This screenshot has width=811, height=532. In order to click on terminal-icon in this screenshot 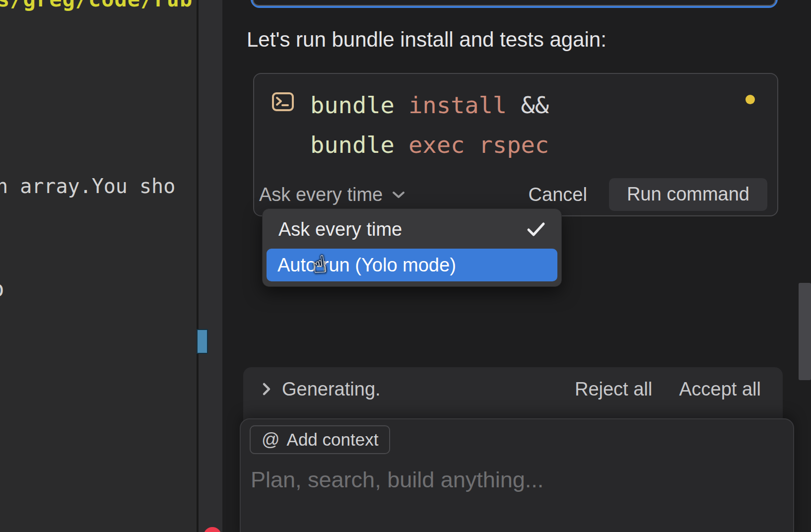, I will do `click(283, 102)`.